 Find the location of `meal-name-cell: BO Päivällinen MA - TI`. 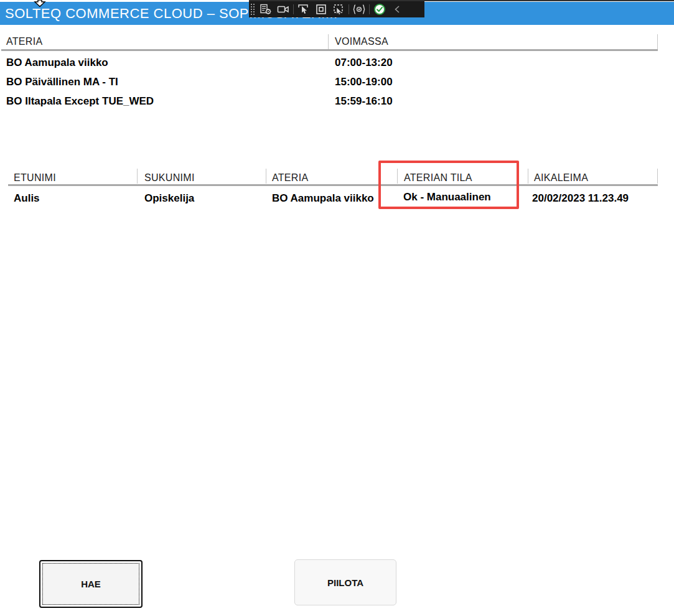

meal-name-cell: BO Päivällinen MA - TI is located at coordinates (62, 82).